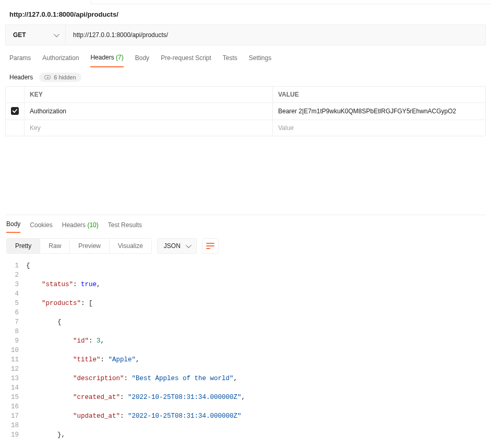 The height and width of the screenshot is (448, 491). I want to click on http-method-value: GET, so click(20, 35).